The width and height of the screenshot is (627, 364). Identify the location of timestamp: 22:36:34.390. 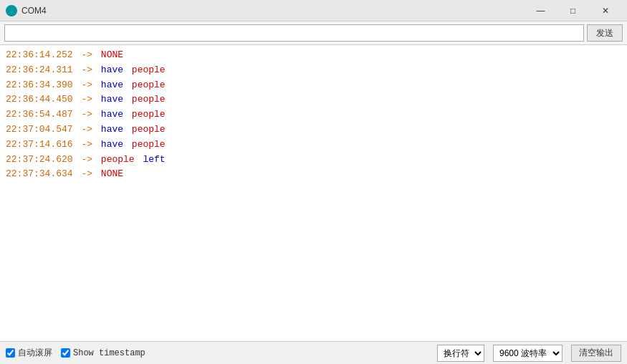
(39, 86).